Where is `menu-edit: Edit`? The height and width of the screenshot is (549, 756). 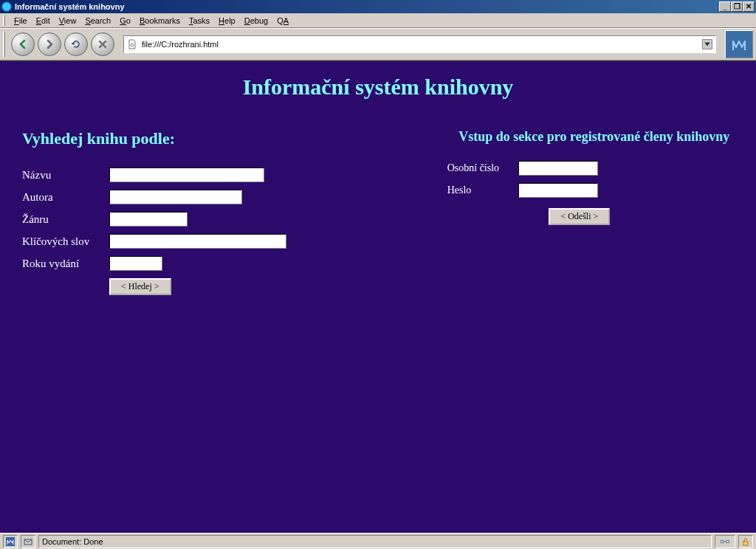
menu-edit: Edit is located at coordinates (43, 21).